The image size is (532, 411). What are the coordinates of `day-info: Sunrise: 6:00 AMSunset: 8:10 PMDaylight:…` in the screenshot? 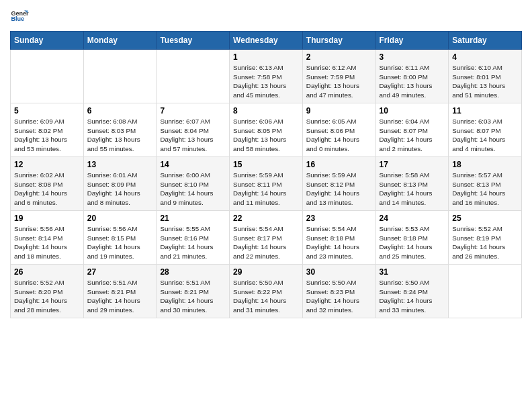 It's located at (193, 189).